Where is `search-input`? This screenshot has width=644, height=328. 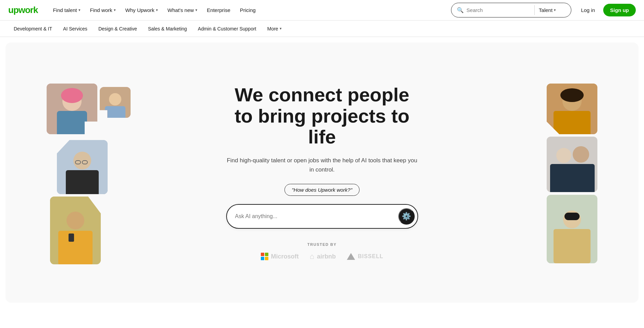
search-input is located at coordinates (499, 10).